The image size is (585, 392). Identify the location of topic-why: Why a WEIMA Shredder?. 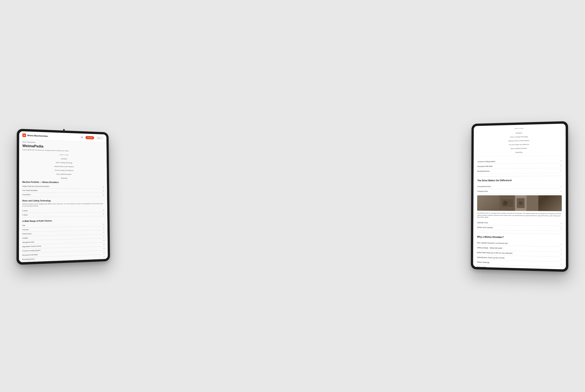
(64, 174).